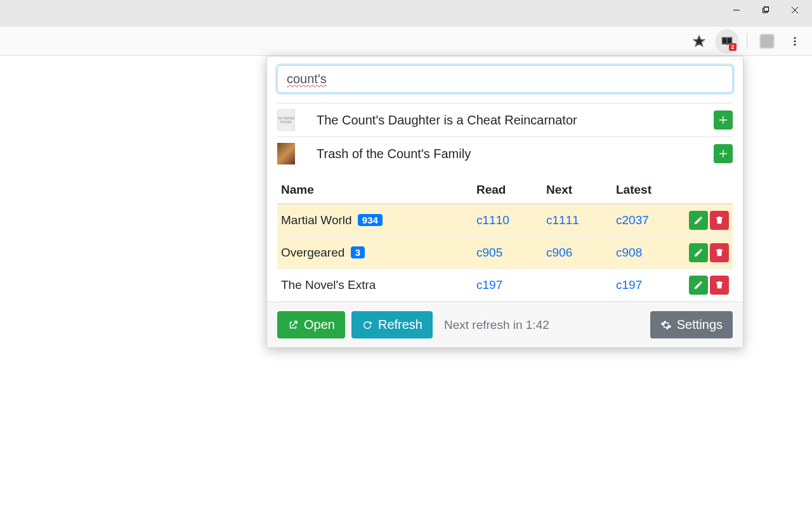 The image size is (812, 508). What do you see at coordinates (505, 286) in the screenshot?
I see `table-row: The Novel's Extrac197c197` at bounding box center [505, 286].